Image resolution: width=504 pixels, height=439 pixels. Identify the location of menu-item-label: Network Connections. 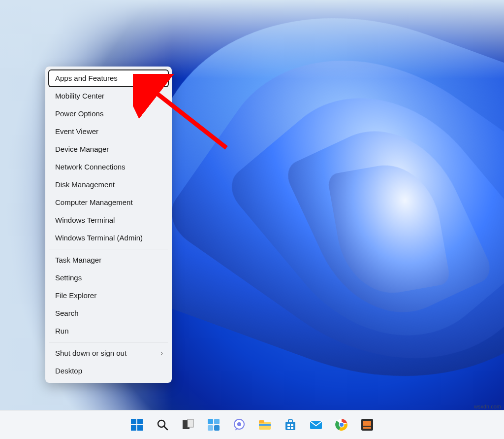
(91, 167).